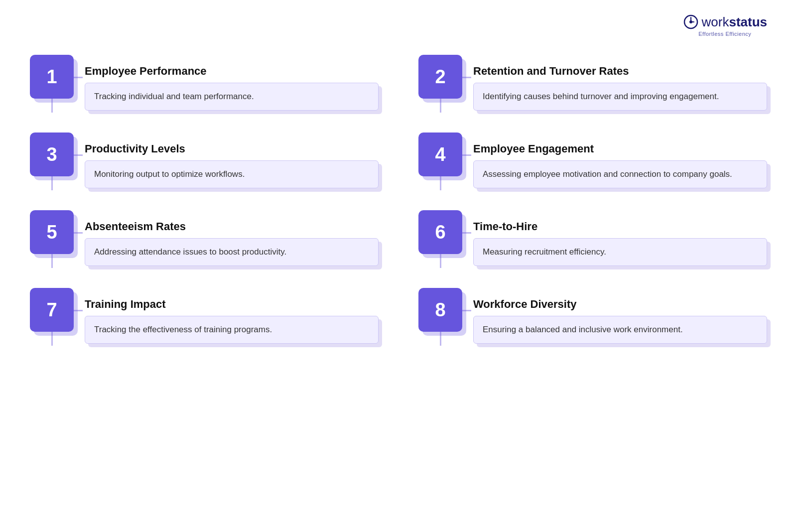 The height and width of the screenshot is (532, 797). What do you see at coordinates (440, 232) in the screenshot?
I see `number-box-6: 6` at bounding box center [440, 232].